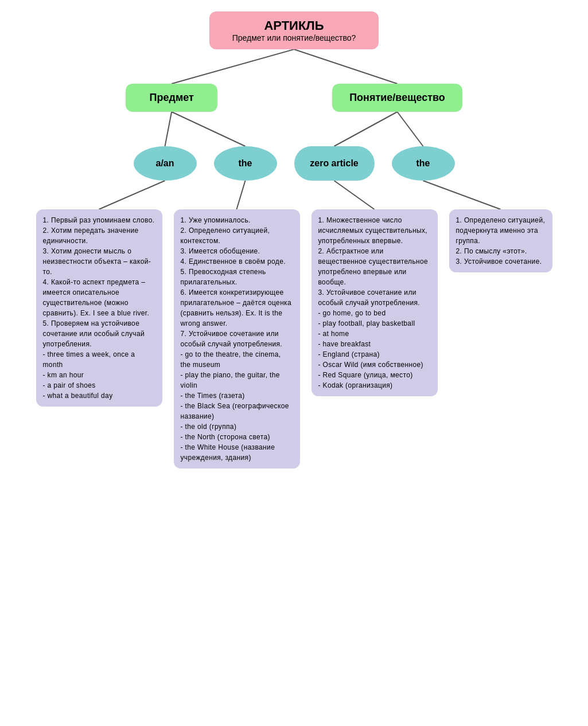 This screenshot has height=726, width=588. What do you see at coordinates (165, 163) in the screenshot?
I see `aan-label: a/an` at bounding box center [165, 163].